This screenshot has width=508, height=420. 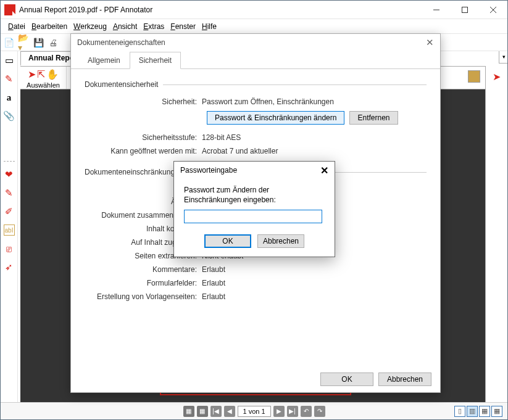 What do you see at coordinates (53, 43) in the screenshot?
I see `print-icon: 🖨` at bounding box center [53, 43].